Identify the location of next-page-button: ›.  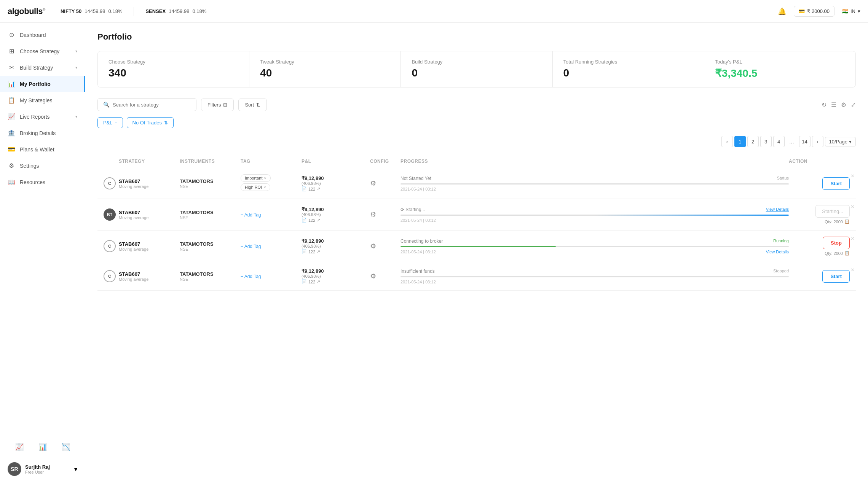
(818, 142).